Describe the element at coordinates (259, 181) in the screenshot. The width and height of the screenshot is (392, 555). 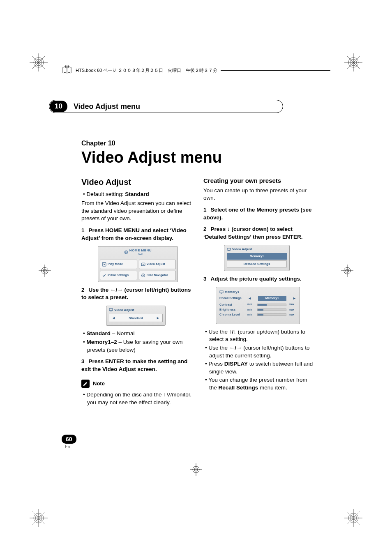
I see `section-heading-presets: Creating your own presets` at that location.